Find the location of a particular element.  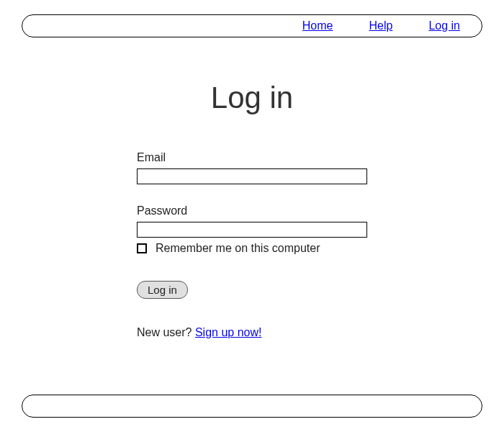

page-title: Log in is located at coordinates (252, 98).